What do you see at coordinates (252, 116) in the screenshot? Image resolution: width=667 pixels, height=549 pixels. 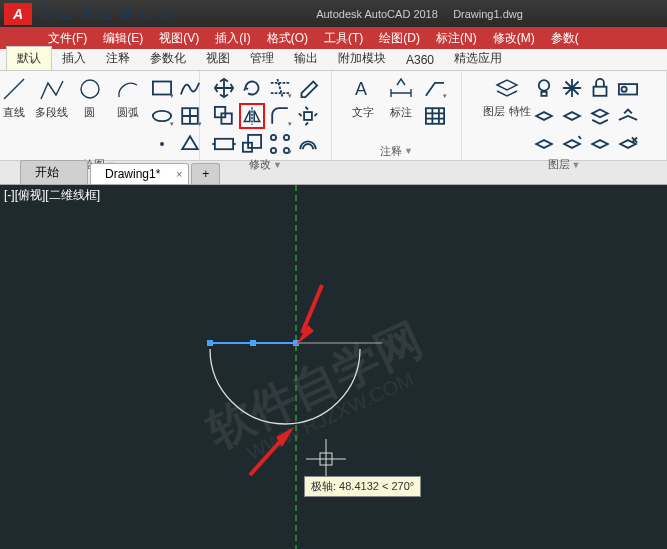 I see `mirror-icon` at bounding box center [252, 116].